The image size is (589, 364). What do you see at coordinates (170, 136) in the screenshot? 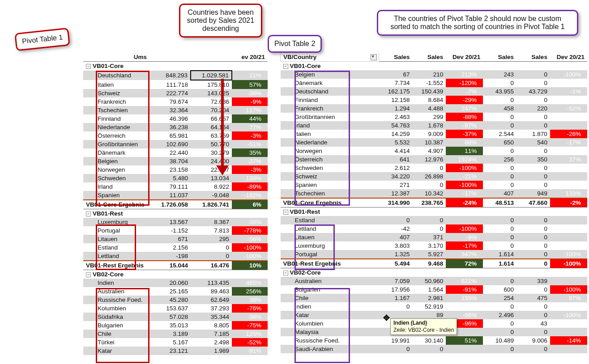
I see `value-cell: 65.981` at bounding box center [170, 136].